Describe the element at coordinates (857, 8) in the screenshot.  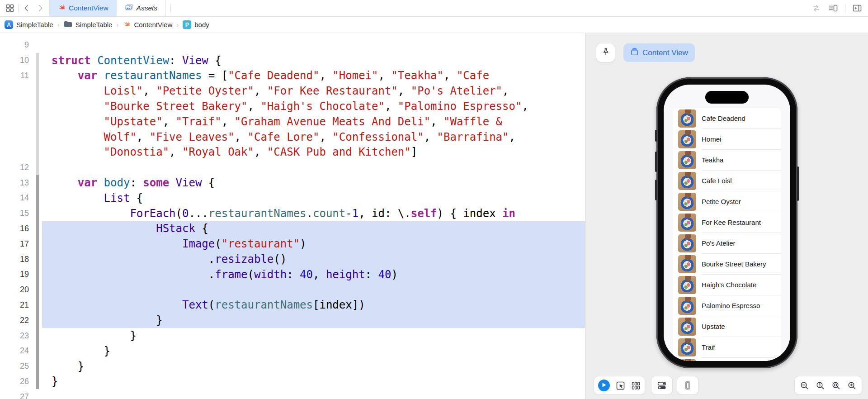
I see `add-editor-icon` at that location.